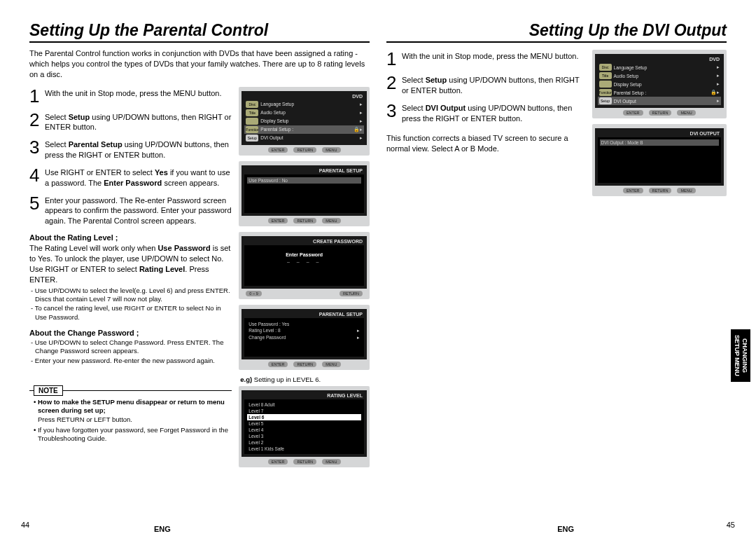 The image size is (756, 536). I want to click on lang-label-right: ENG, so click(566, 529).